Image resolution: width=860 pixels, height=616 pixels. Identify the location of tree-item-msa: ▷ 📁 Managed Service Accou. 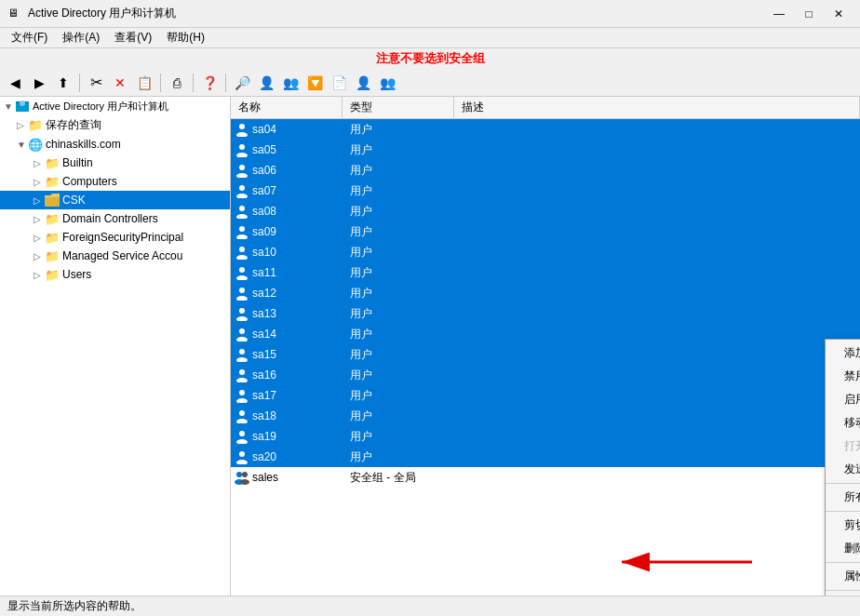
(115, 256).